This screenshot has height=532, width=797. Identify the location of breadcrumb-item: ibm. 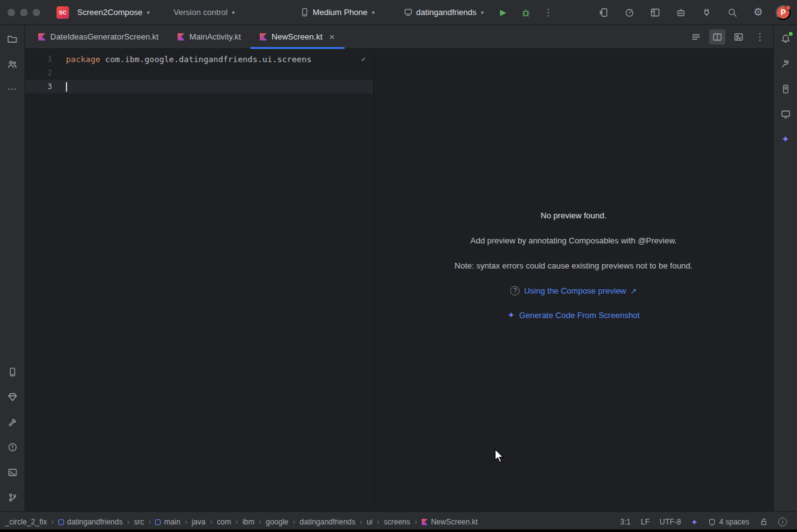
(249, 522).